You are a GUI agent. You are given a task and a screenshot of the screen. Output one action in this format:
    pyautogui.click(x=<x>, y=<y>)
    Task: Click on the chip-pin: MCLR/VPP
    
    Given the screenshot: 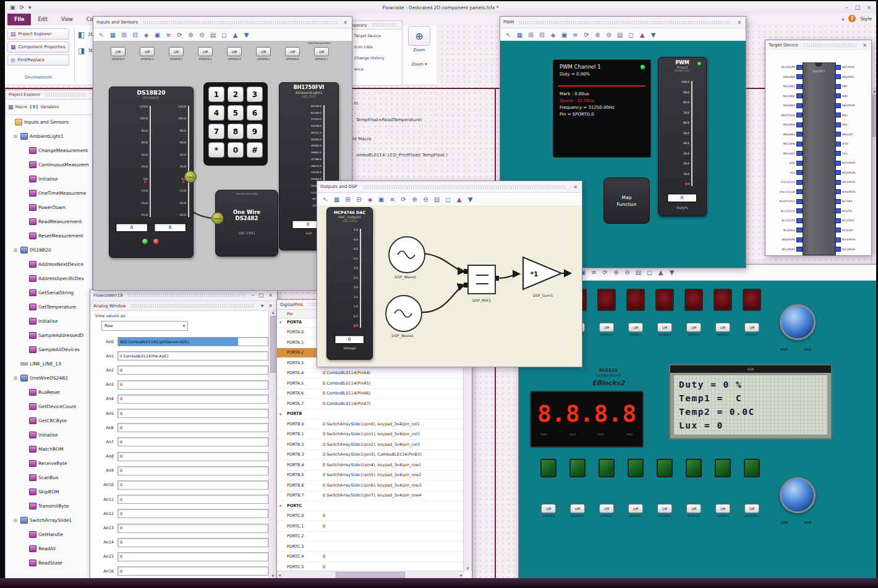 What is the action you would take?
    pyautogui.click(x=785, y=67)
    